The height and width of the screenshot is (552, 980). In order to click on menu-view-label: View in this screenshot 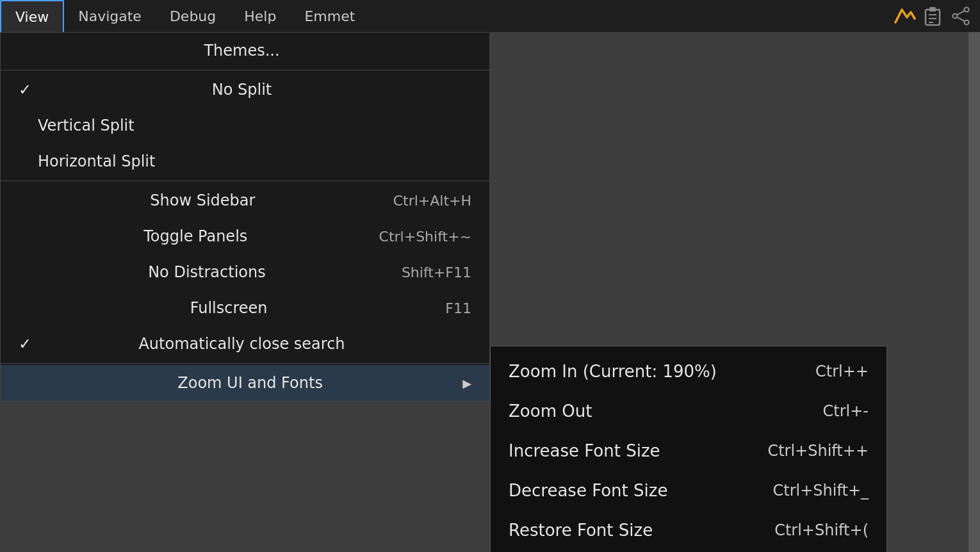, I will do `click(32, 17)`.